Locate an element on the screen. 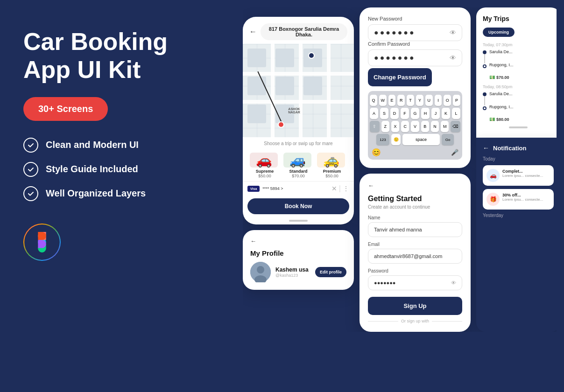 This screenshot has width=564, height=392. new-password-label: New Password is located at coordinates (415, 19).